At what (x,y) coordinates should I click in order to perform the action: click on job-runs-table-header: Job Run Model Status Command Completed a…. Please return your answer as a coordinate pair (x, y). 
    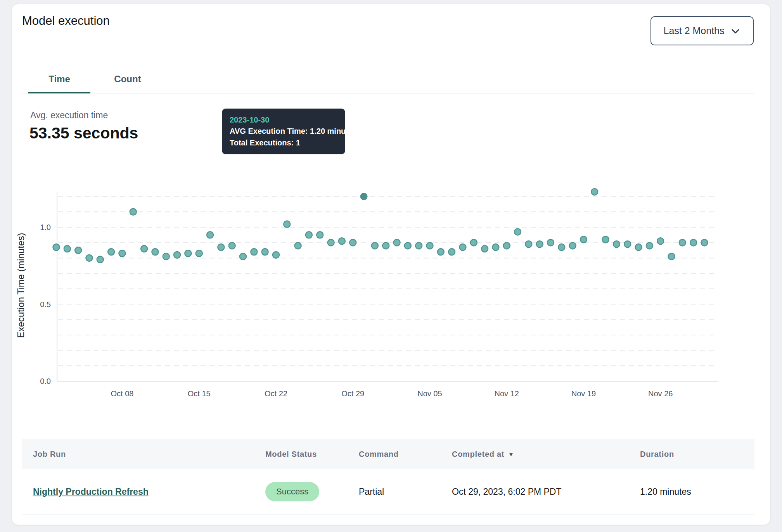
    Looking at the image, I should click on (388, 454).